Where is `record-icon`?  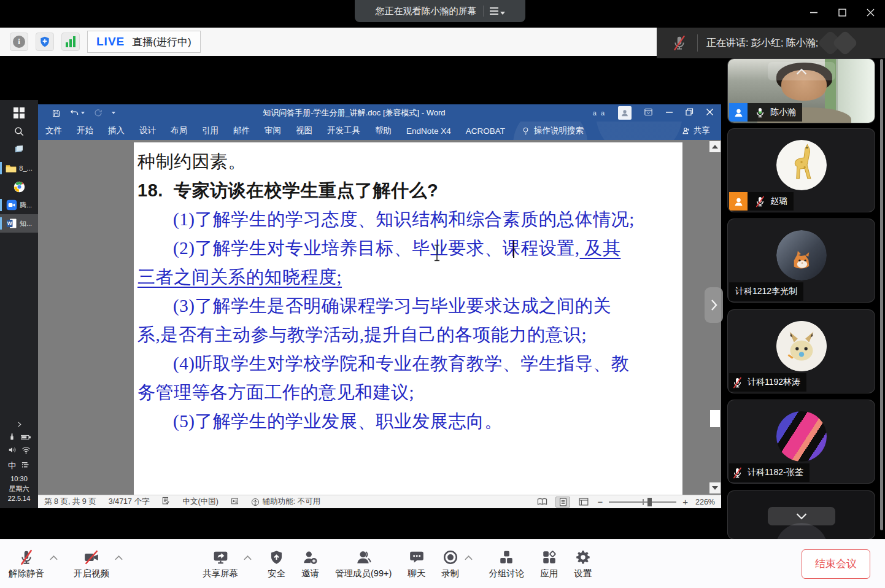 record-icon is located at coordinates (450, 557).